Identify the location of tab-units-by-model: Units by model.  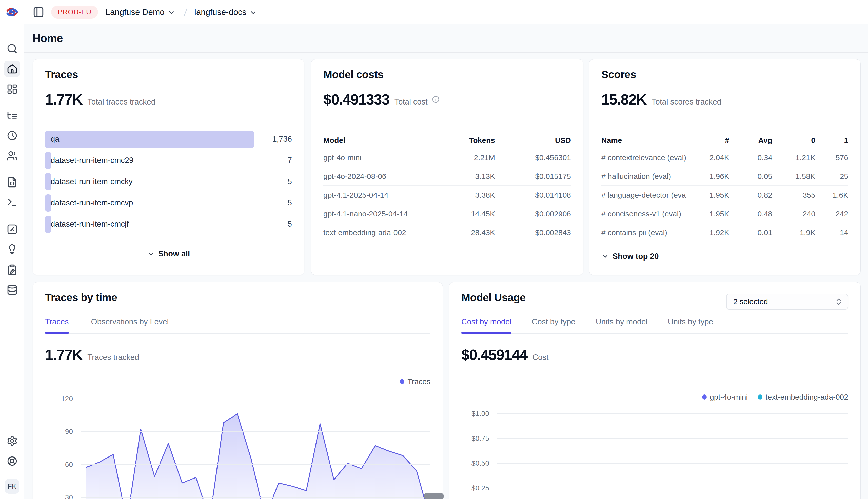
(621, 325).